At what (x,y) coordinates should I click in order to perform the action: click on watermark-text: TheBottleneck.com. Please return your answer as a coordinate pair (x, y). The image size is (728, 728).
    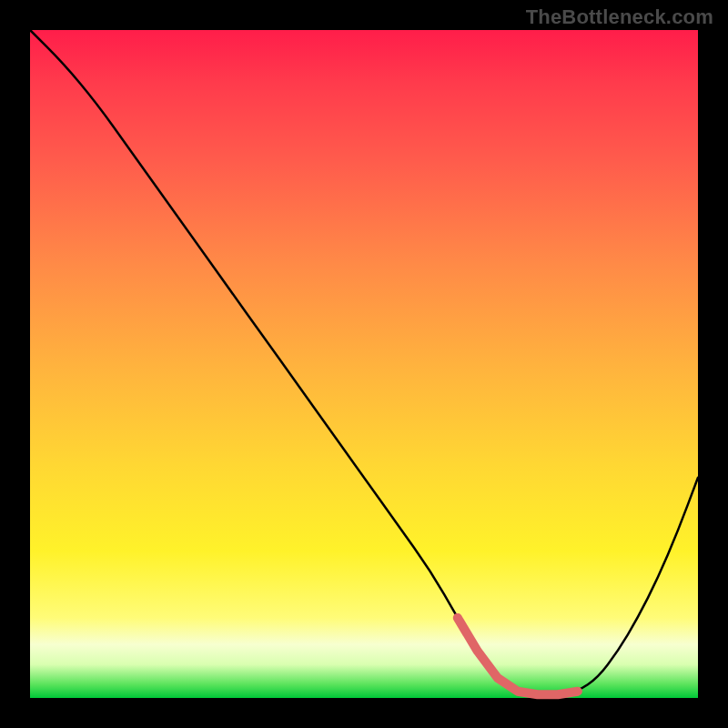
    Looking at the image, I should click on (620, 17).